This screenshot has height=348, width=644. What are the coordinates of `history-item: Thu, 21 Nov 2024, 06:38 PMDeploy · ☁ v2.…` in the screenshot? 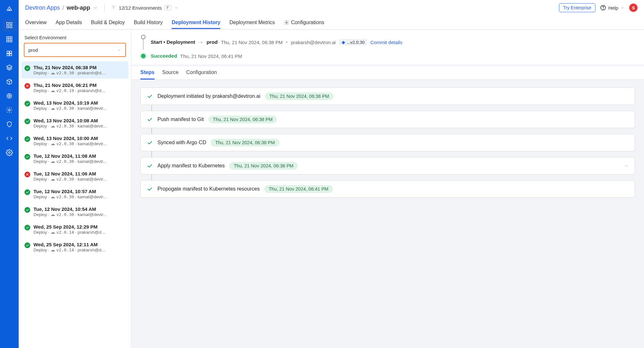 It's located at (75, 70).